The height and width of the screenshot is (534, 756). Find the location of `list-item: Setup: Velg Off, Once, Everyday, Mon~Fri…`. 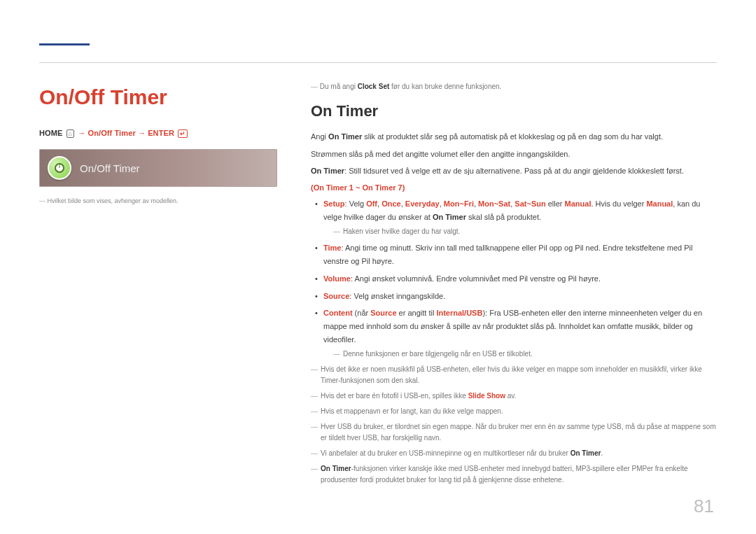

list-item: Setup: Velg Off, Once, Everyday, Mon~Fri… is located at coordinates (515, 217).